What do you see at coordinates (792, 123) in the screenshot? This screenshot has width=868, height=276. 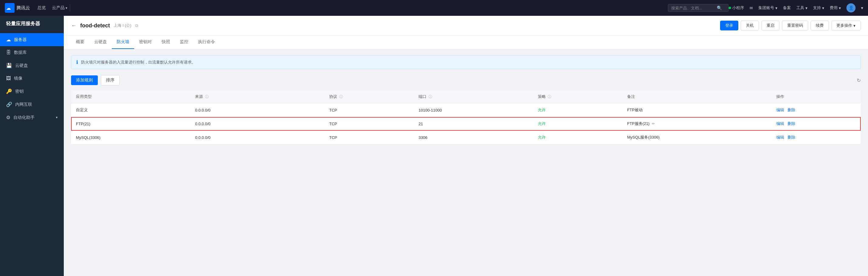 I see `delete-link-2: 删除` at bounding box center [792, 123].